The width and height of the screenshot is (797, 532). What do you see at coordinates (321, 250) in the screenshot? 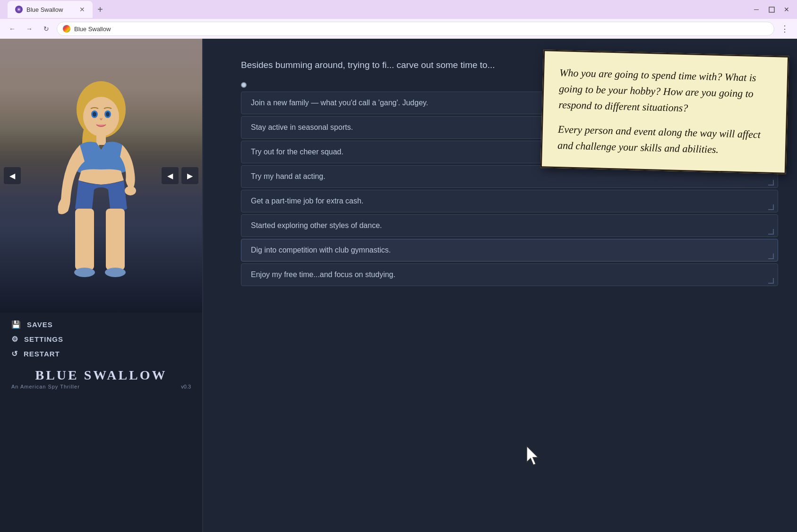
I see `choice-text-7: Dig into competition with club gymnastic…` at bounding box center [321, 250].